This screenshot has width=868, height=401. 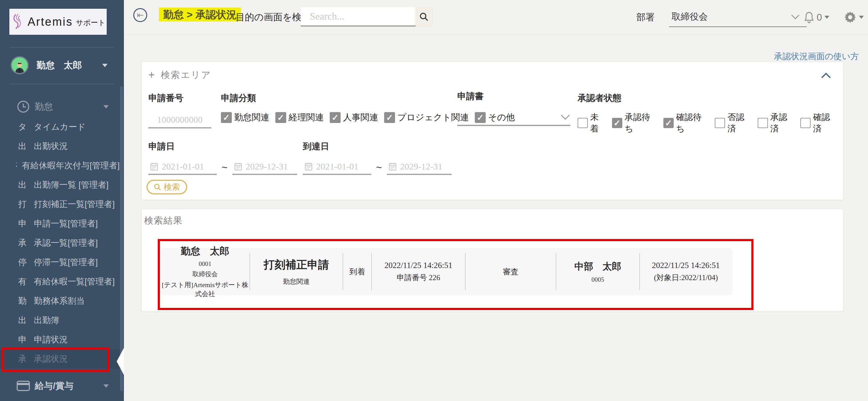 What do you see at coordinates (180, 120) in the screenshot?
I see `request-number-input` at bounding box center [180, 120].